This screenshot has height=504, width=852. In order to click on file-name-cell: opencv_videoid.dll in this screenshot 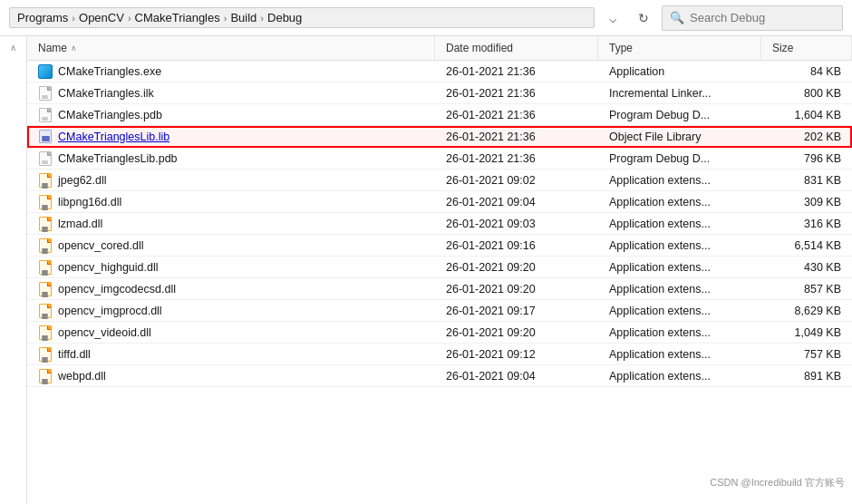, I will do `click(231, 332)`.